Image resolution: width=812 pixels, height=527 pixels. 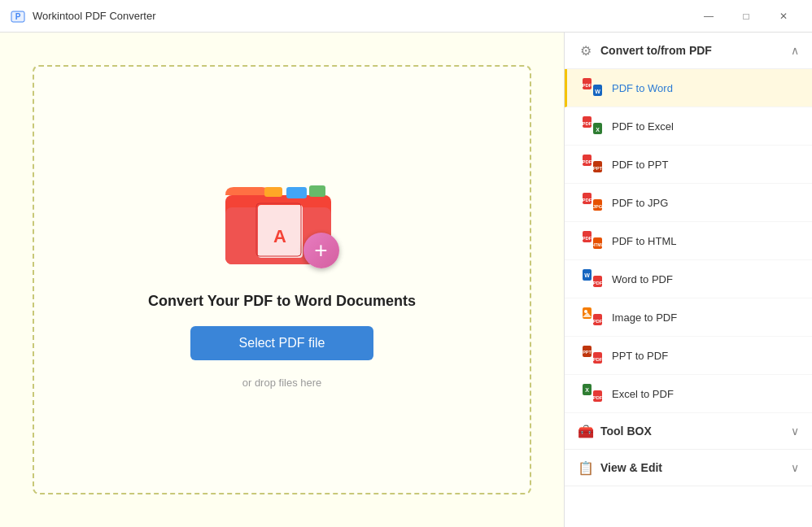 I want to click on view-edit-section-title: View & Edit, so click(x=631, y=468).